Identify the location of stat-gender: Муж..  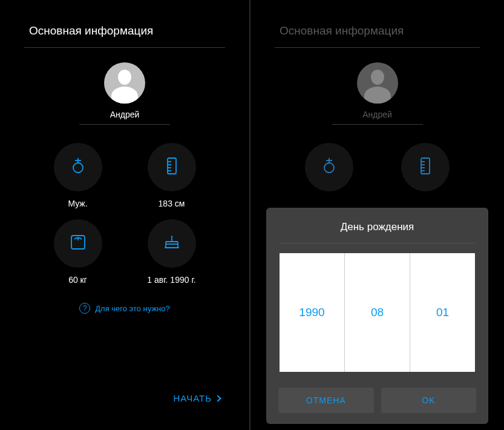
(78, 176).